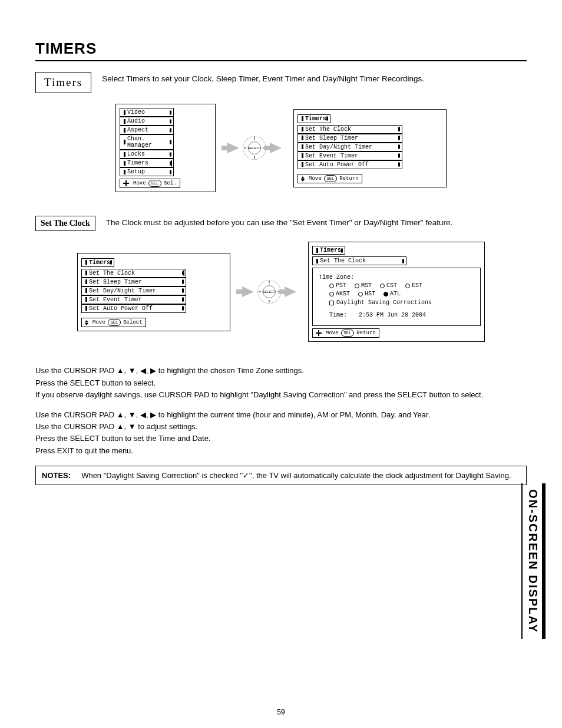  Describe the element at coordinates (147, 121) in the screenshot. I see `menu-audio: Audio` at that location.